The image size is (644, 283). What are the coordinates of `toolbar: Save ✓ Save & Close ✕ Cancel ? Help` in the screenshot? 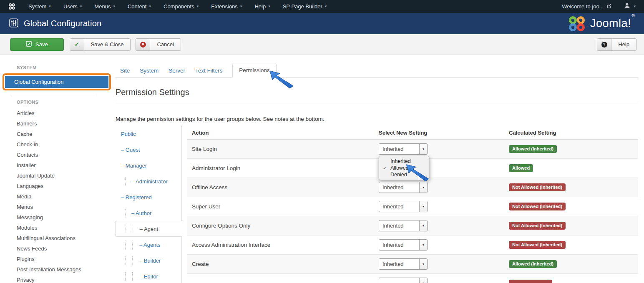 It's located at (322, 45).